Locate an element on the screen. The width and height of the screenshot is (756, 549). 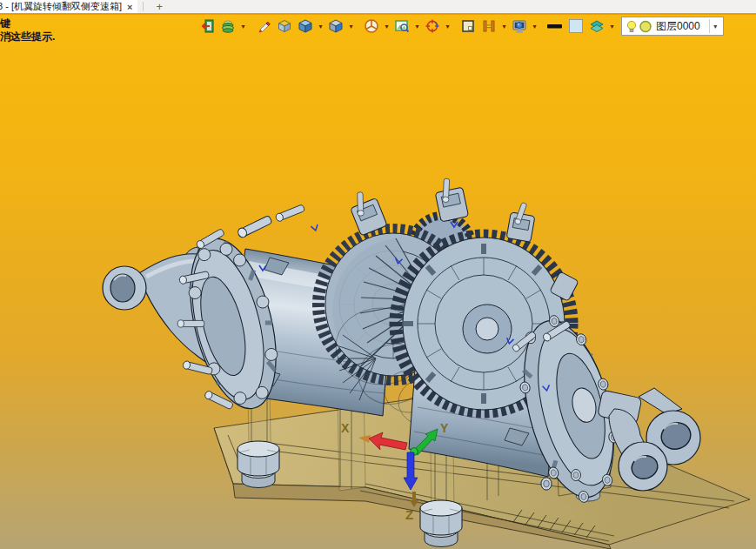
foot-bolt-center is located at coordinates (441, 524).